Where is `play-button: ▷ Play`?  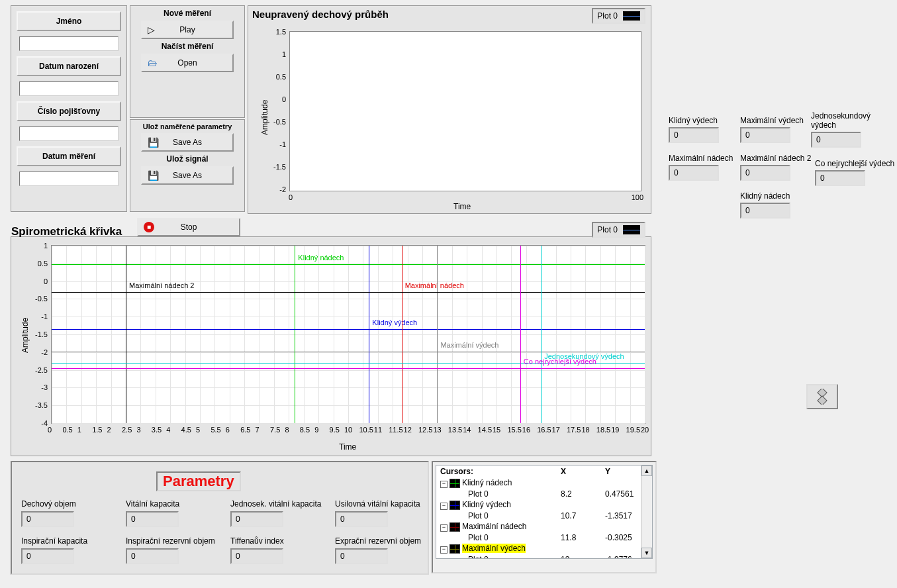
play-button: ▷ Play is located at coordinates (187, 30).